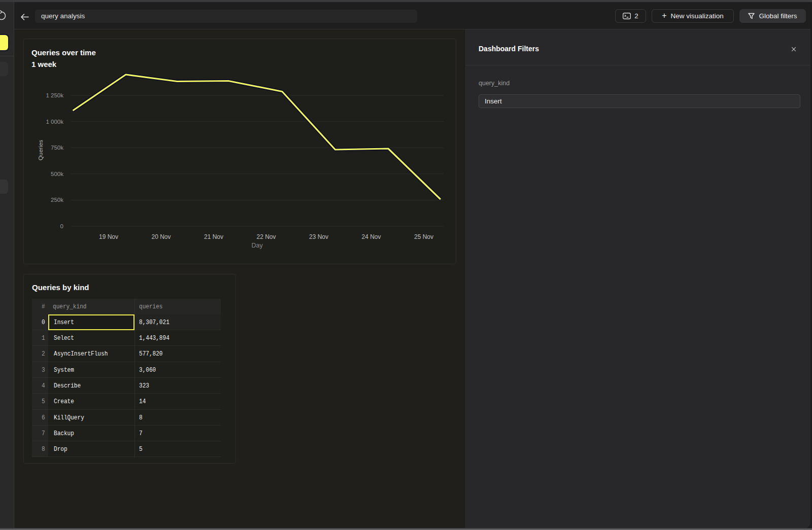 The image size is (812, 530). Describe the element at coordinates (57, 174) in the screenshot. I see `svg-text: 500k` at that location.